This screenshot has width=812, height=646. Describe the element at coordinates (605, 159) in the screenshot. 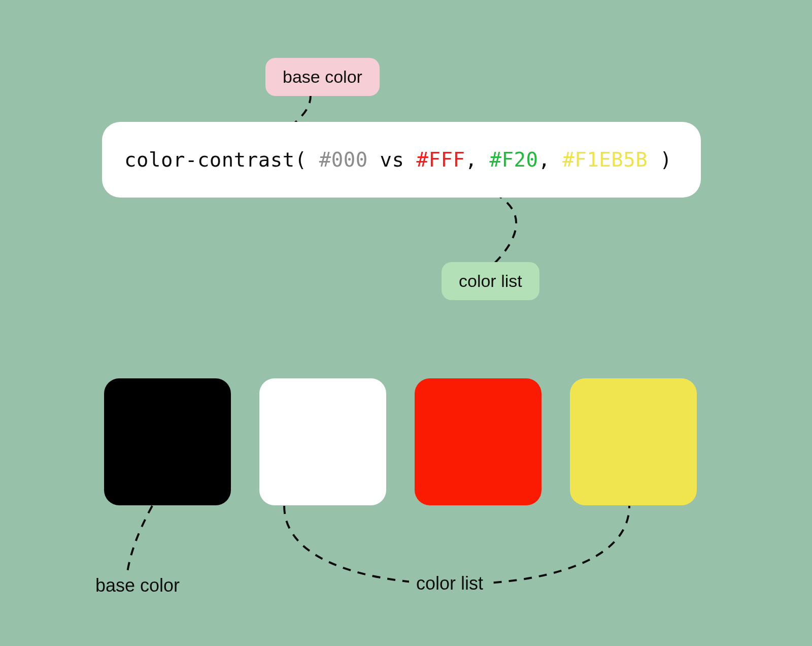

I see `list-token-3: #F1EB5B` at that location.